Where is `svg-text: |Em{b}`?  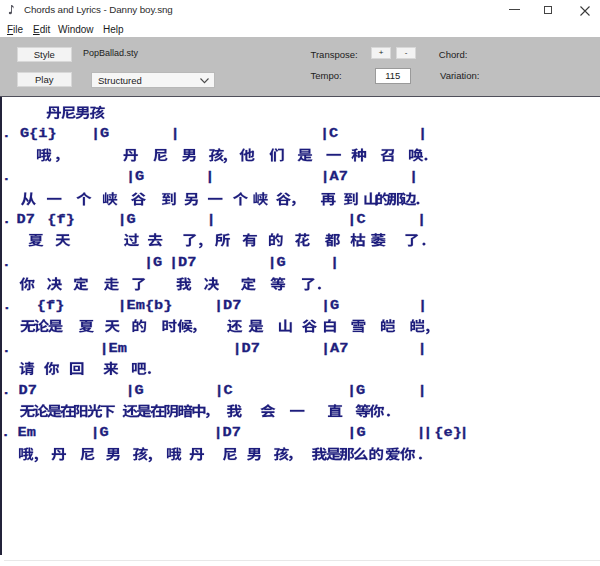
svg-text: |Em{b} is located at coordinates (144, 306).